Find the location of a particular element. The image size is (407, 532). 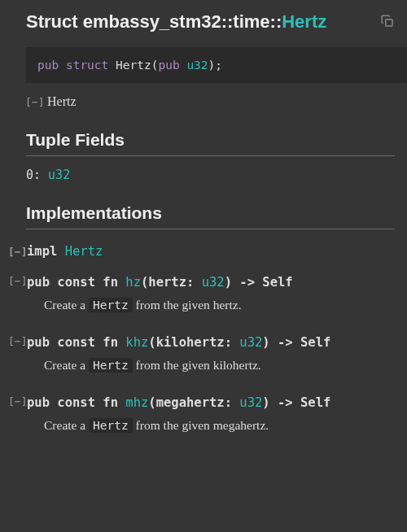

method-mhz-description: Create a Hertz from the given megahertz. is located at coordinates (220, 425).